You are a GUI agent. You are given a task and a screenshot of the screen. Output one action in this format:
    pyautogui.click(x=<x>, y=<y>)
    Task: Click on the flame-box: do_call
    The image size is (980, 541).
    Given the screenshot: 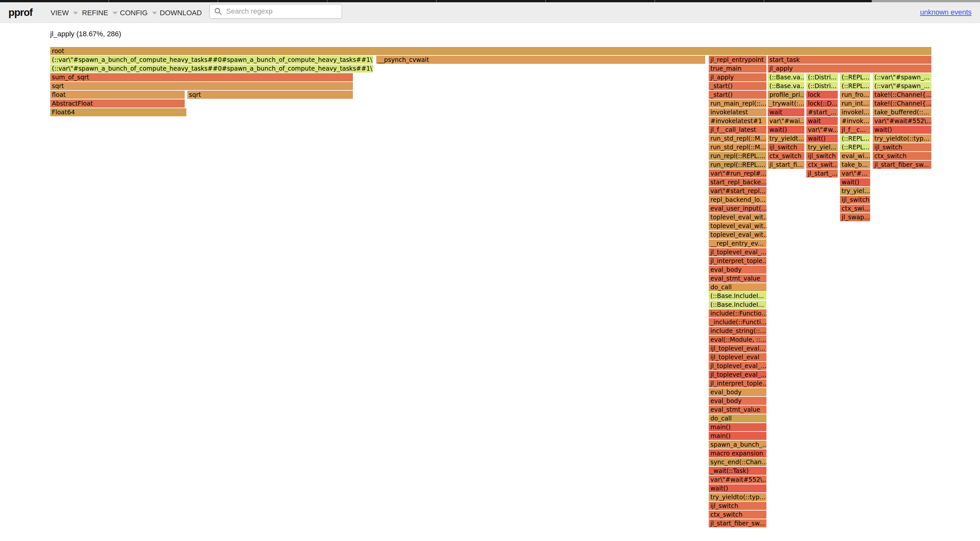 What is the action you would take?
    pyautogui.click(x=738, y=287)
    